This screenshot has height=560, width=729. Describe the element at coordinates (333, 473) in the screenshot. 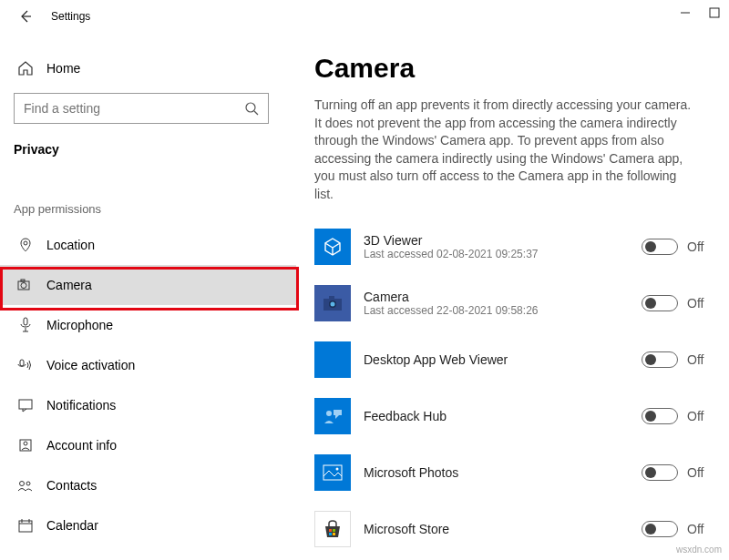

I see `app-icon-photos` at that location.